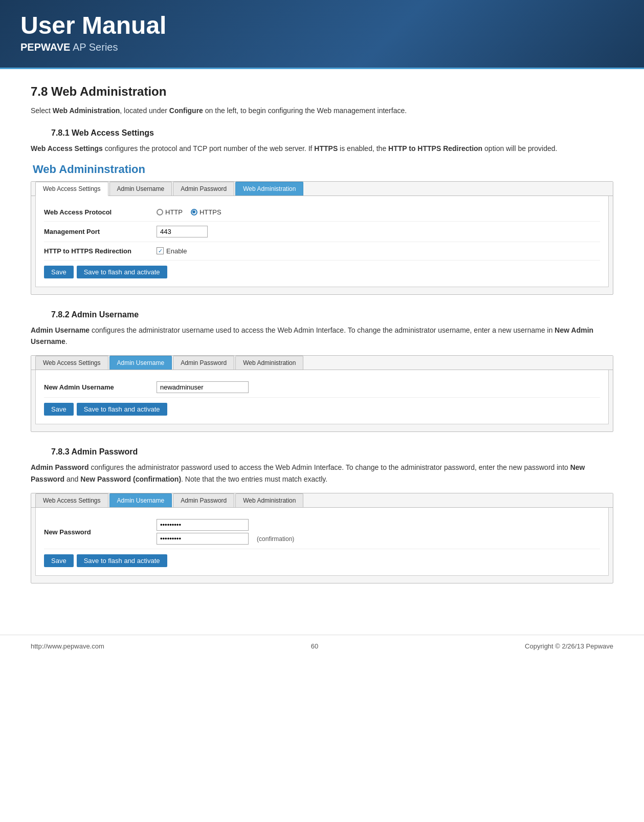  What do you see at coordinates (322, 232) in the screenshot?
I see `management-port-row: Management Port` at bounding box center [322, 232].